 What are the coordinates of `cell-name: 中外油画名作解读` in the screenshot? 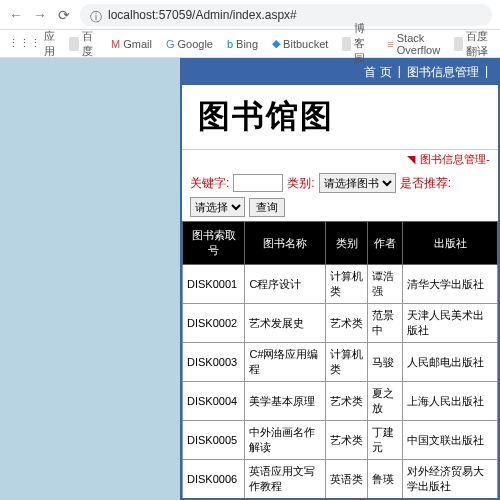 It's located at (286, 440).